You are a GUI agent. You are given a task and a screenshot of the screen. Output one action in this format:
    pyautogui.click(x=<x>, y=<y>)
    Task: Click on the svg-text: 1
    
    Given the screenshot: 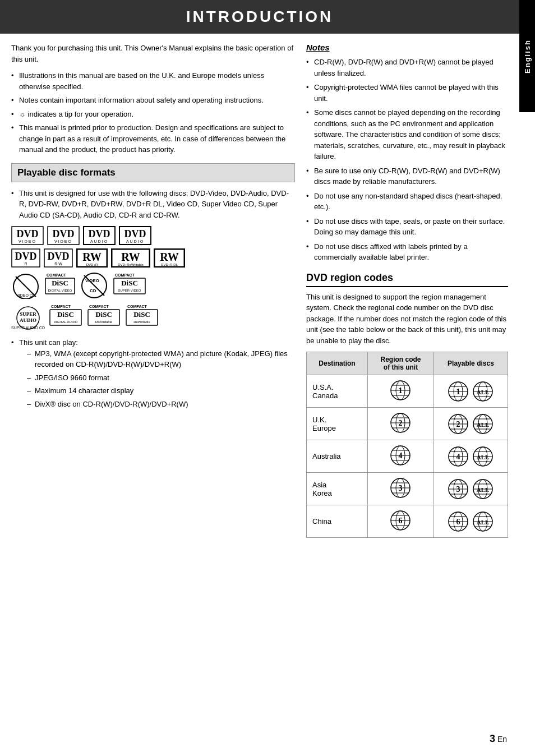 What is the action you would take?
    pyautogui.click(x=400, y=390)
    